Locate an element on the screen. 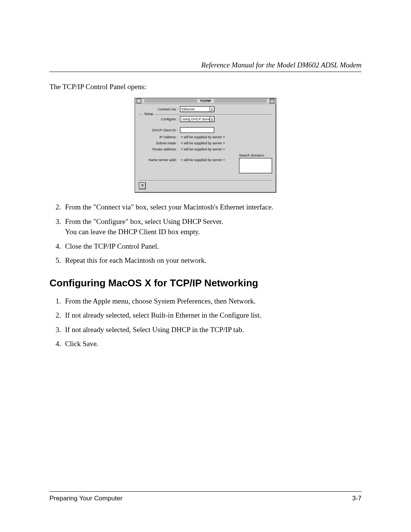 Image resolution: width=411 pixels, height=532 pixels. ip-address-value: < will be supplied by server > is located at coordinates (202, 137).